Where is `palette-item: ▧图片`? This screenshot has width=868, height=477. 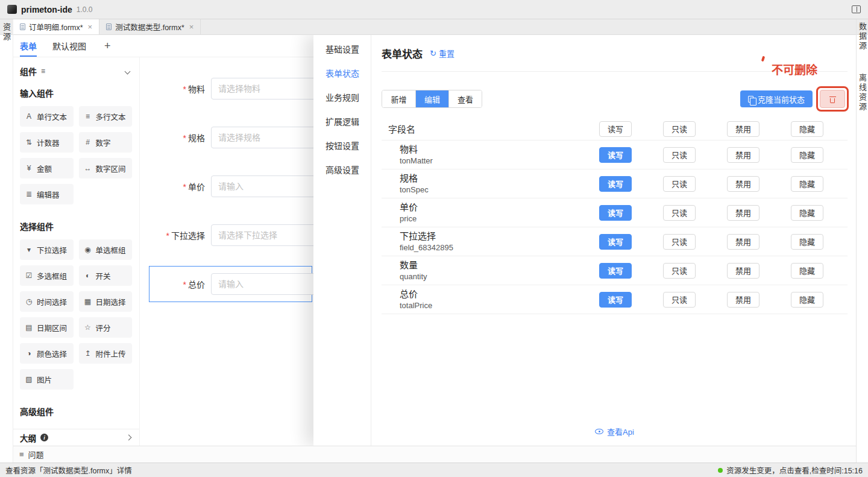
palette-item: ▧图片 is located at coordinates (47, 379).